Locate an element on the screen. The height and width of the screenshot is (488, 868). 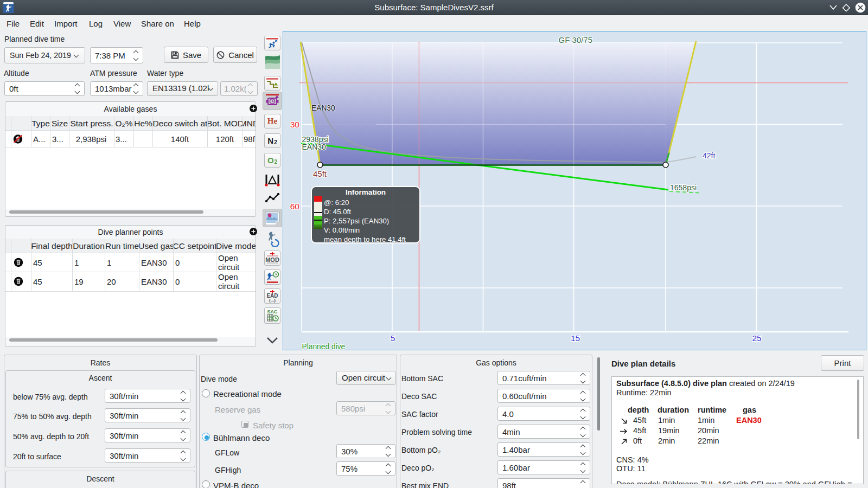
svg-text: 25 is located at coordinates (756, 338).